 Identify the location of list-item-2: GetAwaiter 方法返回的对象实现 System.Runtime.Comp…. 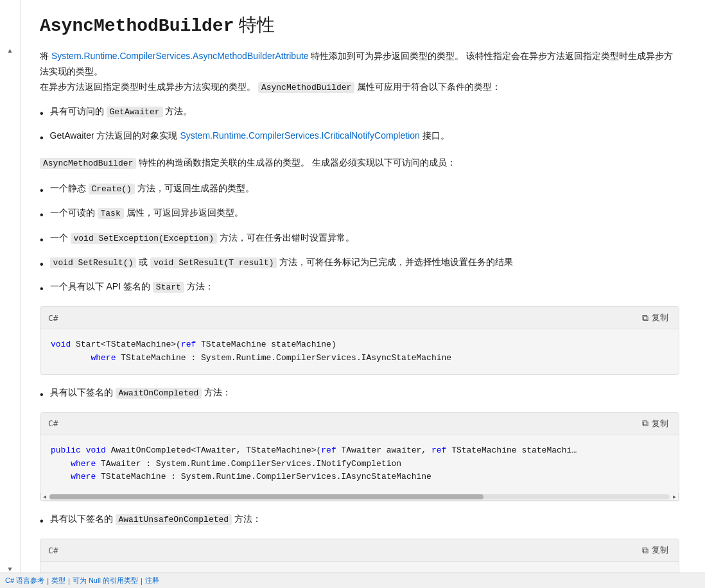
(360, 137).